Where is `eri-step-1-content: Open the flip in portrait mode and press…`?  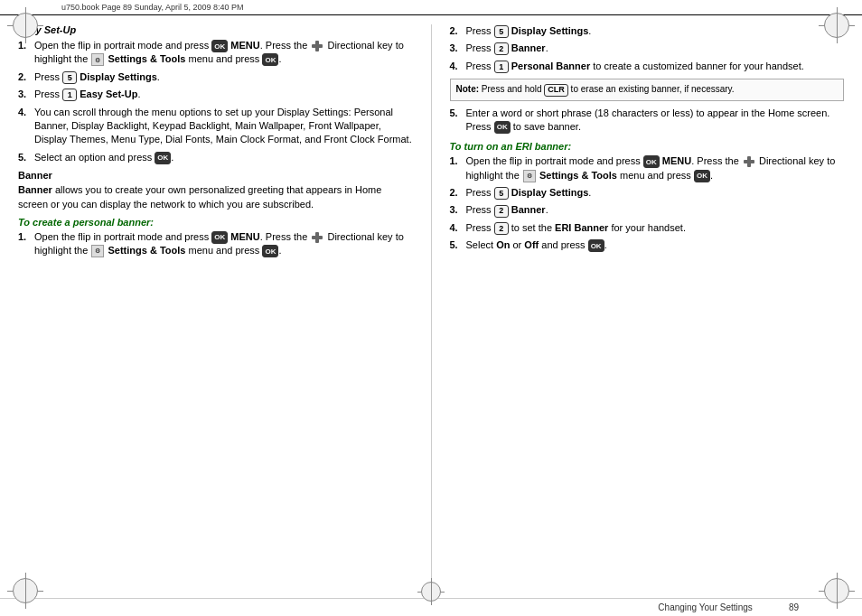
eri-step-1-content: Open the flip in portrait mode and press… is located at coordinates (656, 168).